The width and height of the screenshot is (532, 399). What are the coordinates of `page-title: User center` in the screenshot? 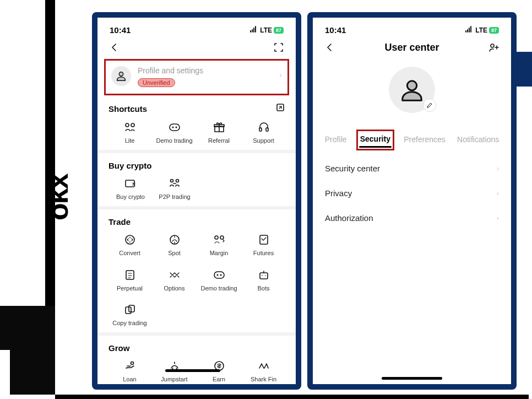 It's located at (412, 47).